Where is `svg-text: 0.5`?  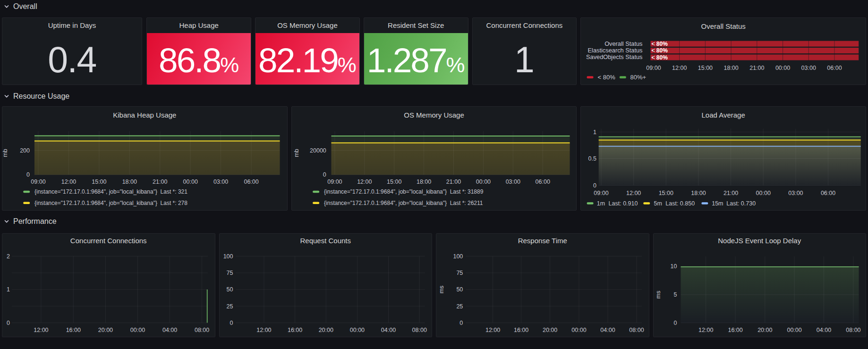 svg-text: 0.5 is located at coordinates (592, 158).